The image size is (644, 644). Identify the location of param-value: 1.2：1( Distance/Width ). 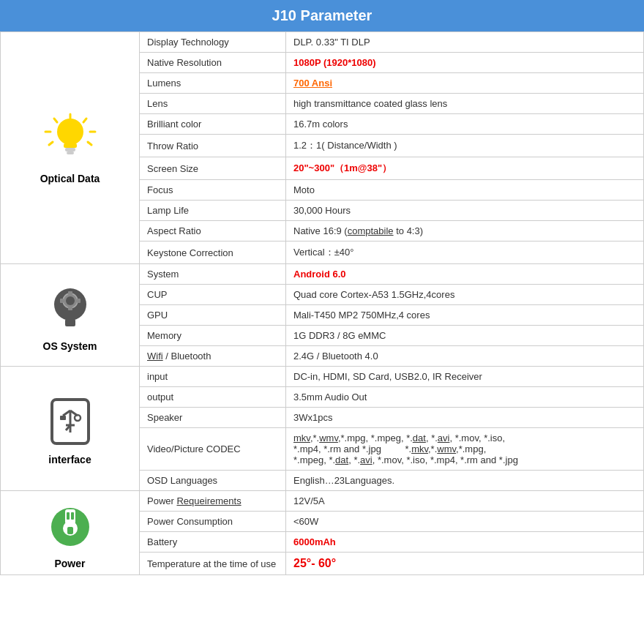
(465, 146).